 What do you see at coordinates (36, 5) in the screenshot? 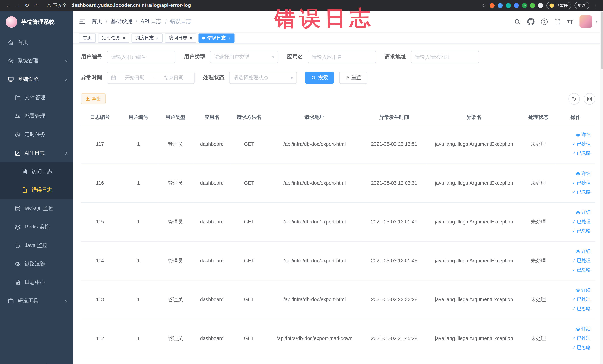
I see `browser-home-icon: ⌂` at bounding box center [36, 5].